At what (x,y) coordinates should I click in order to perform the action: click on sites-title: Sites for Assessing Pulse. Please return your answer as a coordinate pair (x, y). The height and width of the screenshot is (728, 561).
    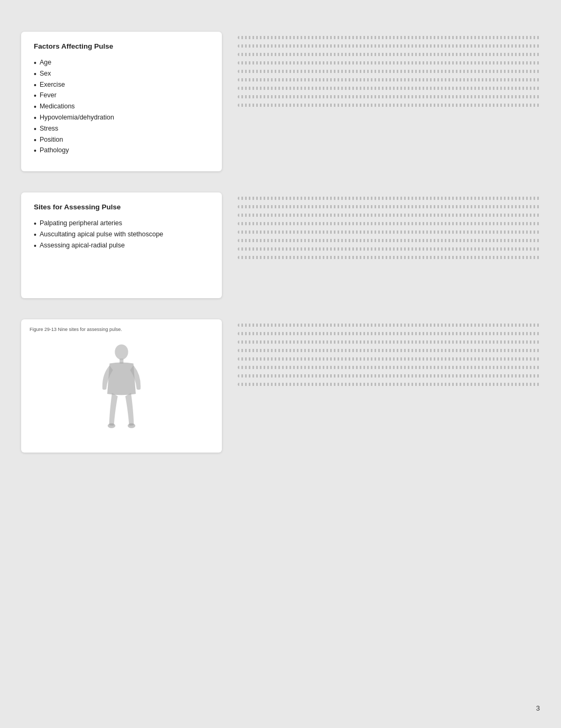
    Looking at the image, I should click on (121, 207).